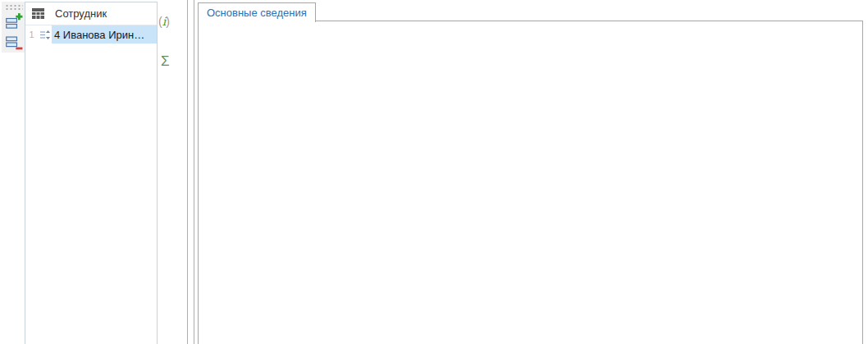 The image size is (868, 344). What do you see at coordinates (14, 43) in the screenshot?
I see `delete-row-icon` at bounding box center [14, 43].